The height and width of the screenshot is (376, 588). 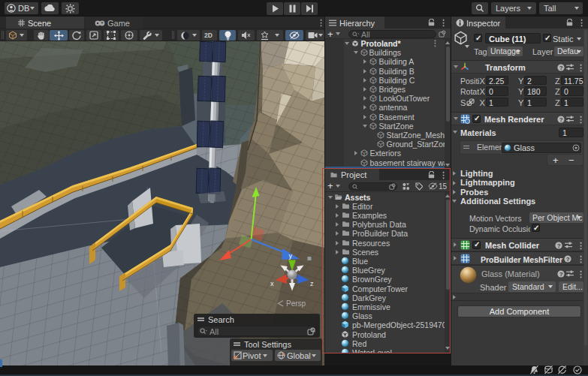 I want to click on svg-text: y, so click(x=291, y=256).